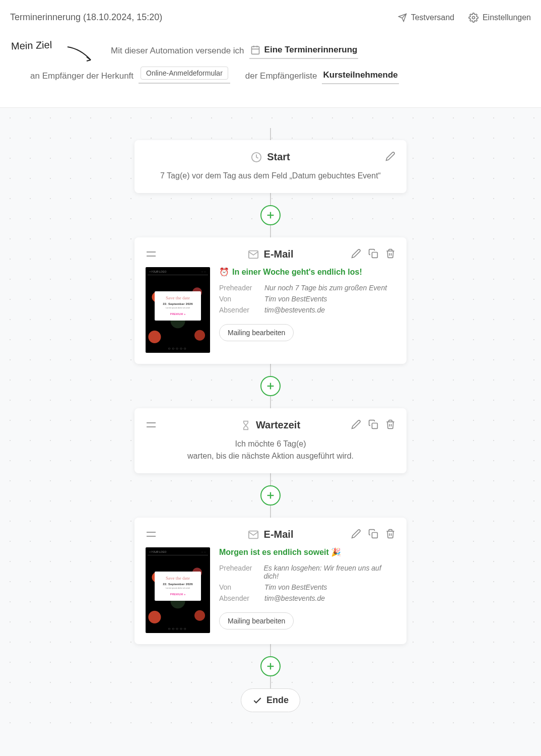 The height and width of the screenshot is (756, 541). What do you see at coordinates (279, 157) in the screenshot?
I see `start-title: Start` at bounding box center [279, 157].